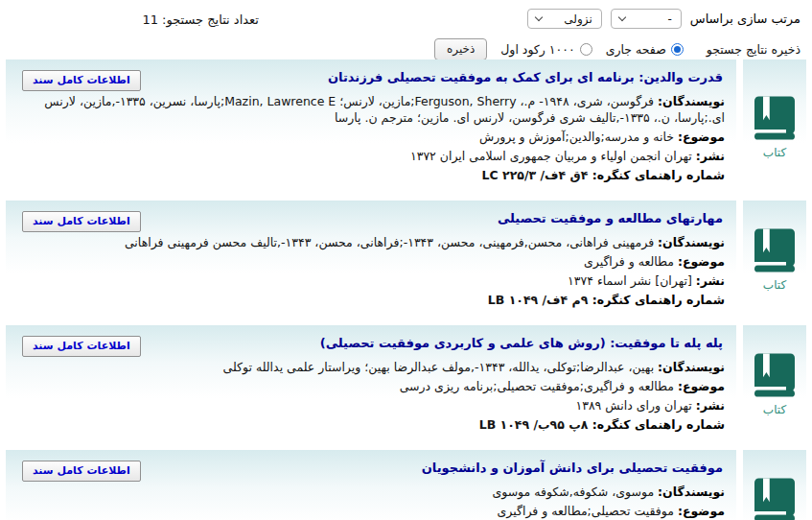  I want to click on publisher-line: نشر: [تهران] نشر اسماء ۱۳۷۴, so click(372, 280).